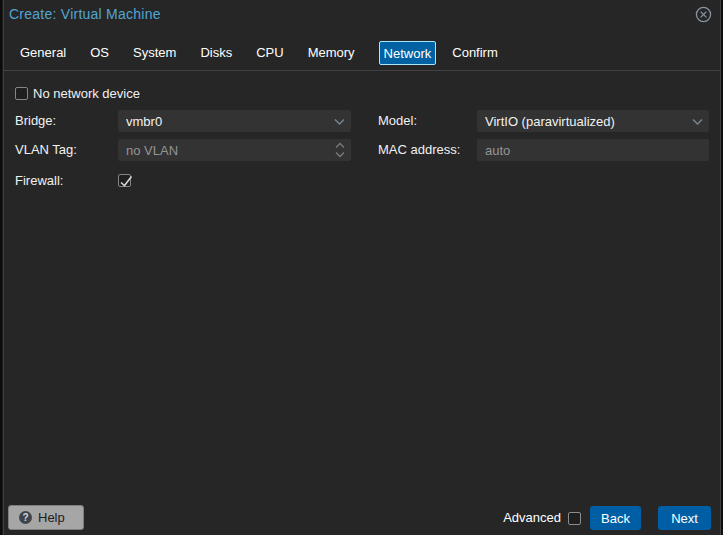 Image resolution: width=723 pixels, height=535 pixels. What do you see at coordinates (270, 52) in the screenshot?
I see `tab-label: CPU` at bounding box center [270, 52].